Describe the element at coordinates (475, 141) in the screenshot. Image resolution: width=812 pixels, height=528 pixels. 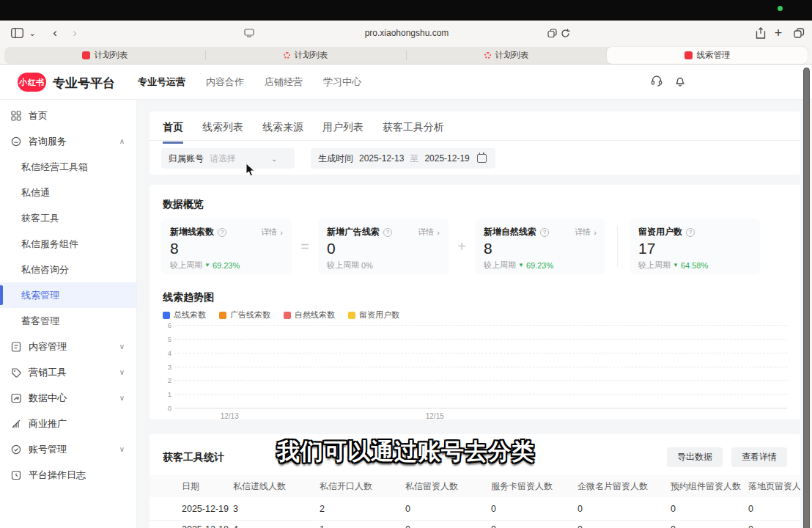
I see `tabs-divider` at that location.